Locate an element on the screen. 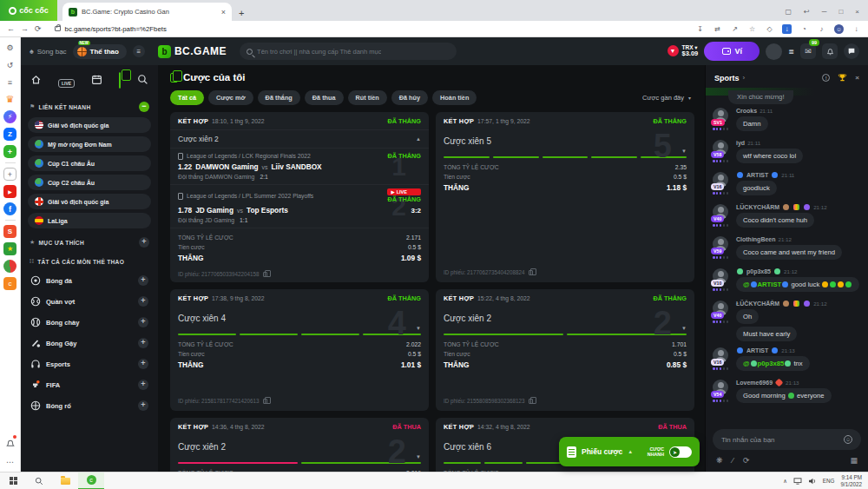  downloads-icon: ↓ is located at coordinates (856, 30).